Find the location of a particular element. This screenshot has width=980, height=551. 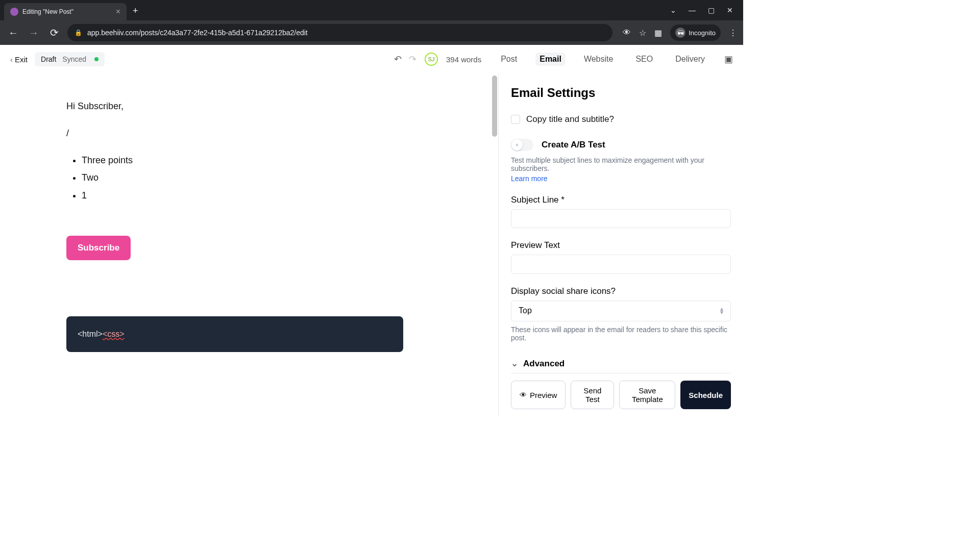

exit-button: ‹ Exit is located at coordinates (19, 59).